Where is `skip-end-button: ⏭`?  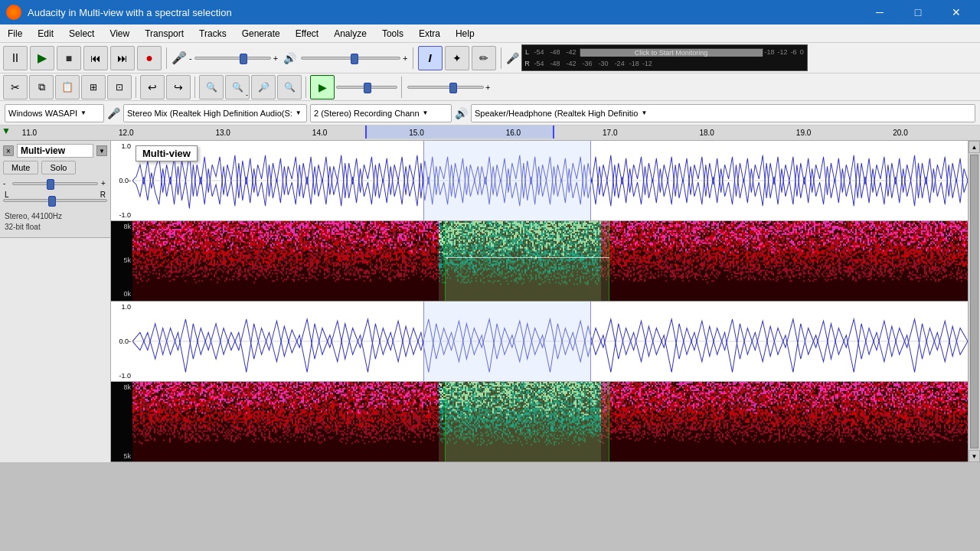 skip-end-button: ⏭ is located at coordinates (122, 58).